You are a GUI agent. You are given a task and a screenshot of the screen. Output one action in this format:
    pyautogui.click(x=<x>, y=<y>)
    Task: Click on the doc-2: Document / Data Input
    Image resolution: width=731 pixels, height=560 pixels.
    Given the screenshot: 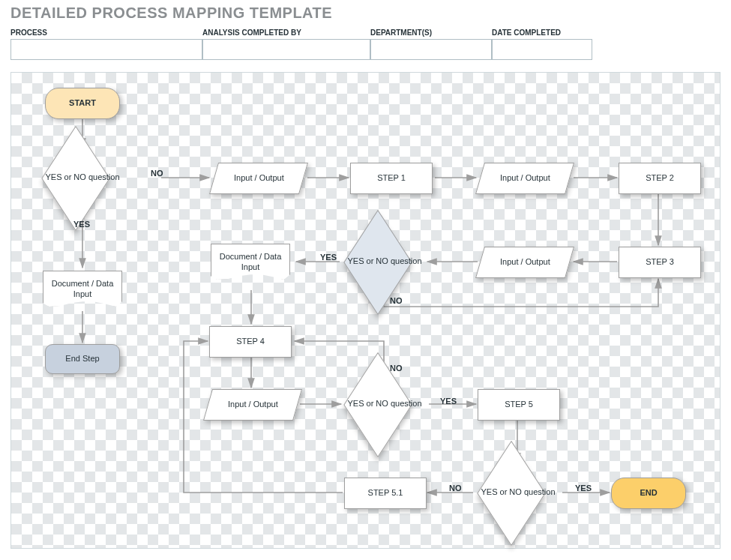 What is the action you would take?
    pyautogui.click(x=250, y=262)
    